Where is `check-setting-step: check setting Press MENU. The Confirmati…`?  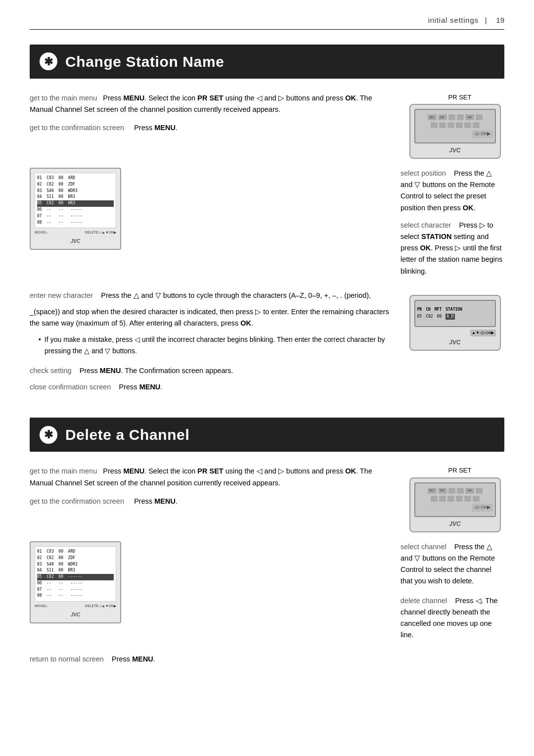 check-setting-step: check setting Press MENU. The Confirmati… is located at coordinates (267, 371).